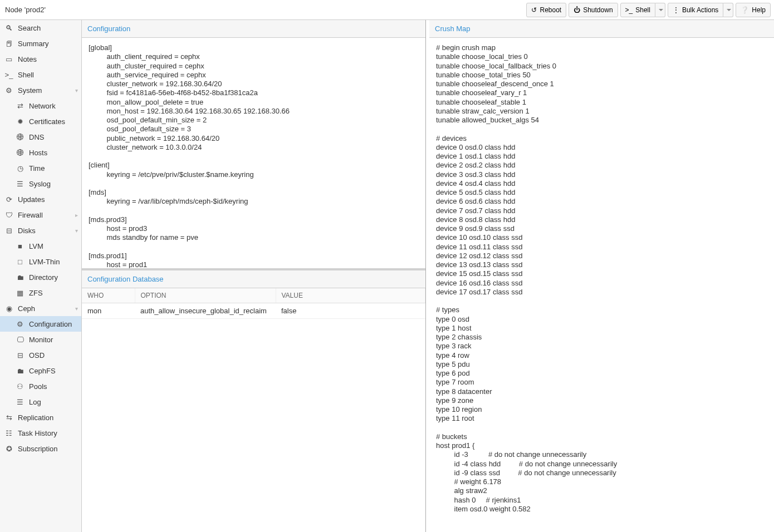  Describe the element at coordinates (254, 304) in the screenshot. I see `config-db-table: WHO OPTION VALUE mon auth_allow_insecure…` at that location.